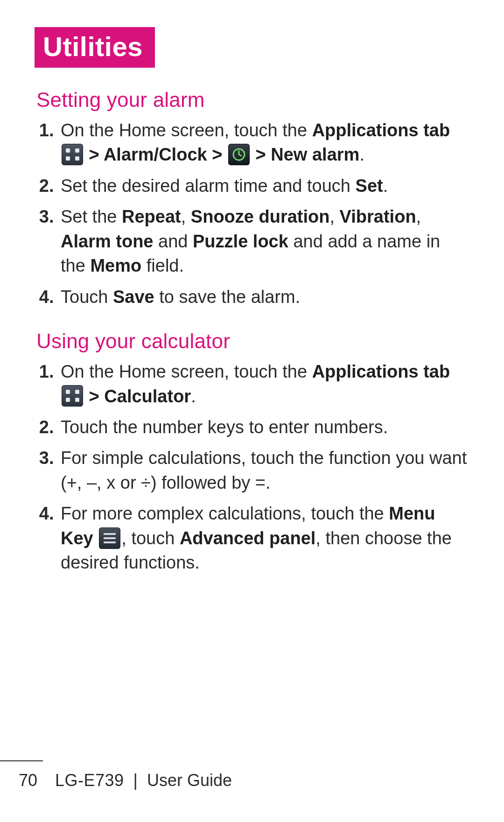  I want to click on list-item: Set the Repeat, Snooze duration, Vibrati…, so click(263, 241).